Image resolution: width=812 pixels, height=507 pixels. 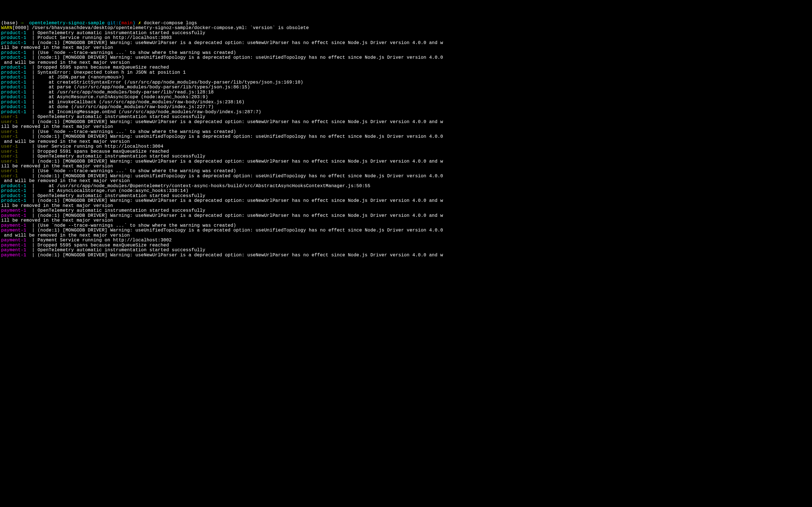 I want to click on log-line-service: product-1 | at AsyncResource.runInAsyncS…, so click(x=406, y=97).